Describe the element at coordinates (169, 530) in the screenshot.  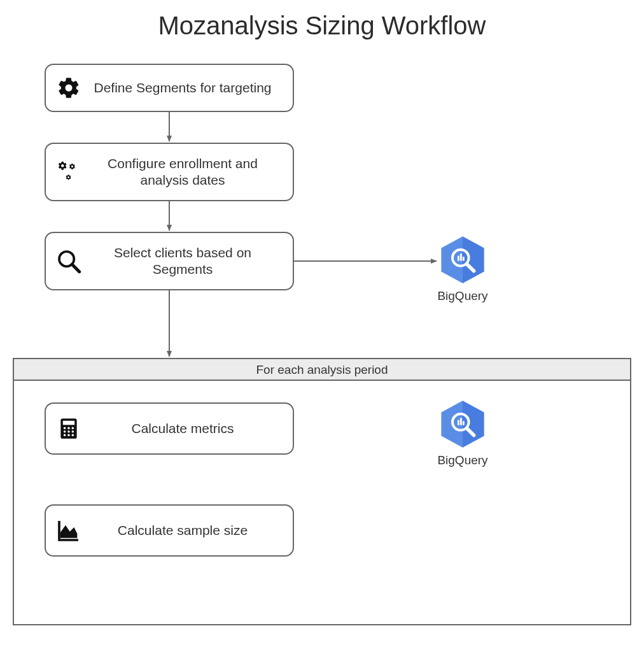
I see `node-calc-sample-size: Calculate sample size` at that location.